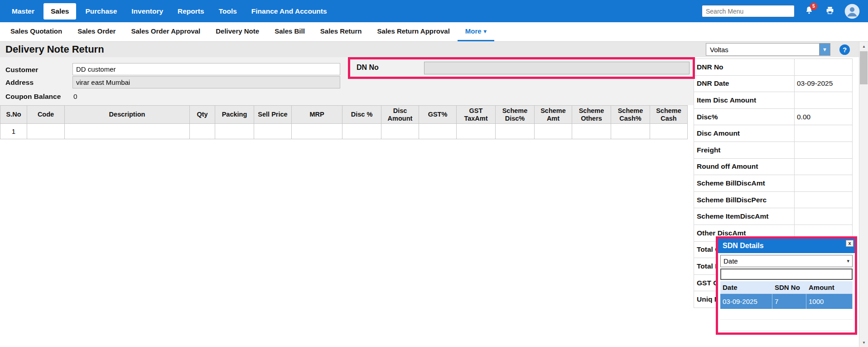 The width and height of the screenshot is (868, 347). Describe the element at coordinates (362, 115) in the screenshot. I see `col-header-disc-pct: Disc %` at that location.